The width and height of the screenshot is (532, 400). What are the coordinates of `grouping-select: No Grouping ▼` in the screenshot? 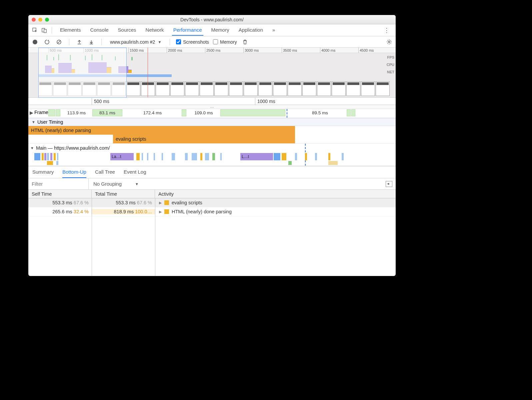 It's located at (116, 184).